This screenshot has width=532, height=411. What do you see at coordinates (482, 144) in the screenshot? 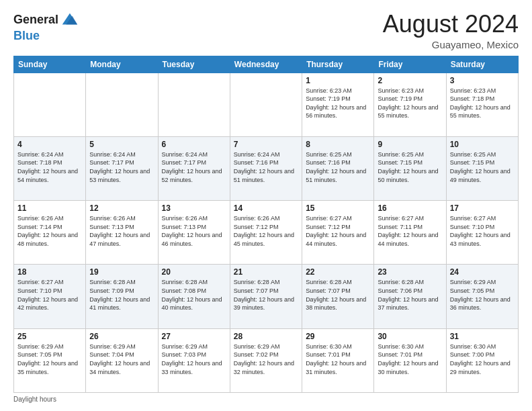
I see `day-number: 10` at bounding box center [482, 144].